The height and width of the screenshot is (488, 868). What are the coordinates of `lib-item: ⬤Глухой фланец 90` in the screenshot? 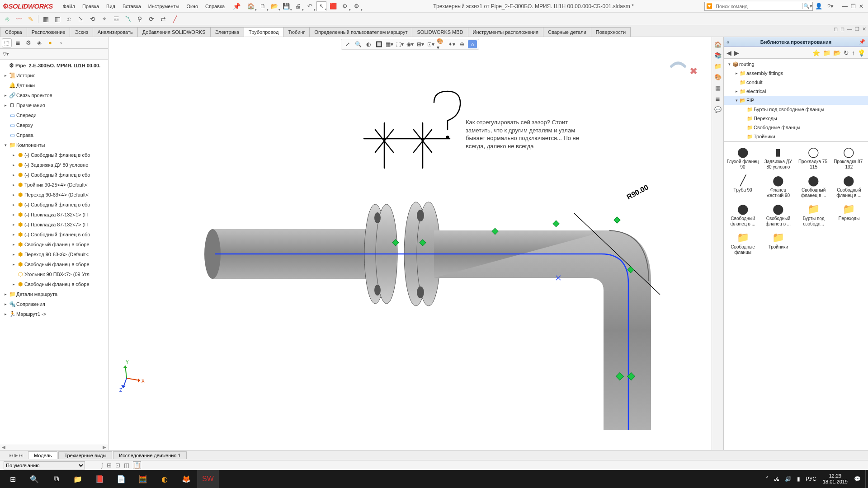 It's located at (743, 157).